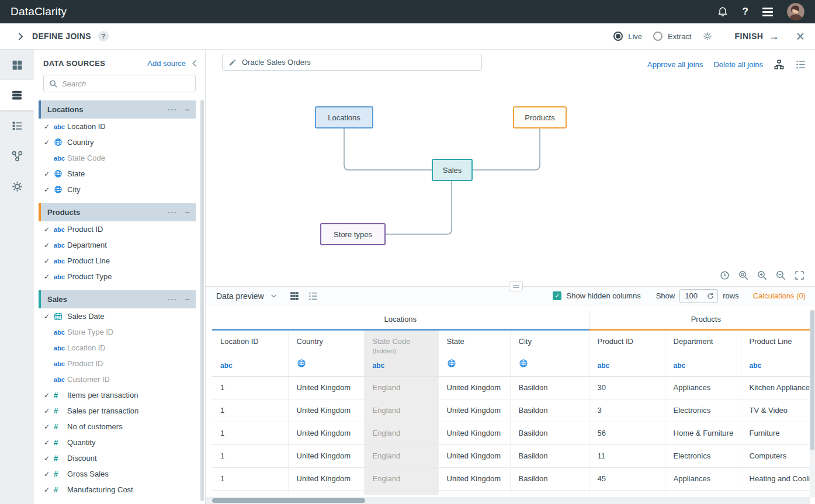 The width and height of the screenshot is (815, 504). What do you see at coordinates (74, 63) in the screenshot?
I see `panel-title: DATA SOURCES` at bounding box center [74, 63].